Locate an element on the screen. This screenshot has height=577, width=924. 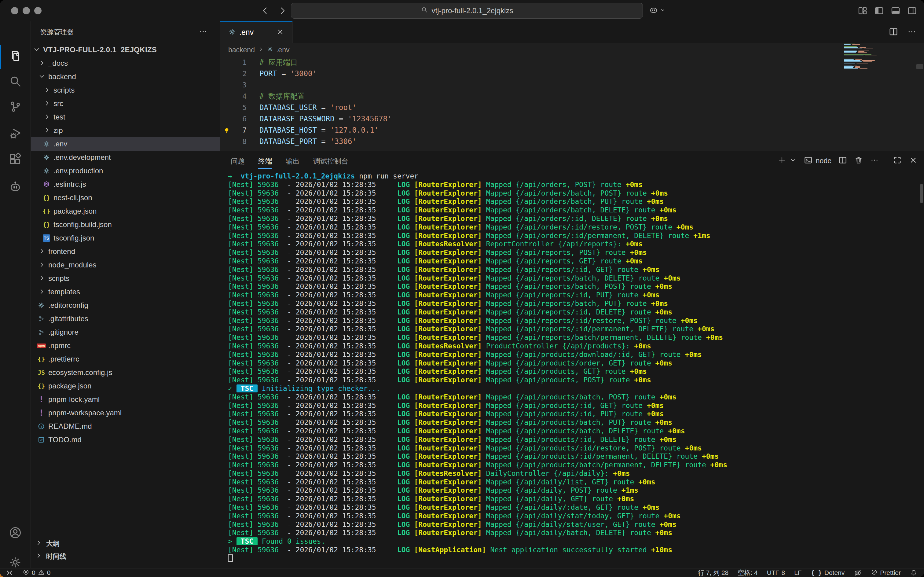
tree-item: templates is located at coordinates (126, 292).